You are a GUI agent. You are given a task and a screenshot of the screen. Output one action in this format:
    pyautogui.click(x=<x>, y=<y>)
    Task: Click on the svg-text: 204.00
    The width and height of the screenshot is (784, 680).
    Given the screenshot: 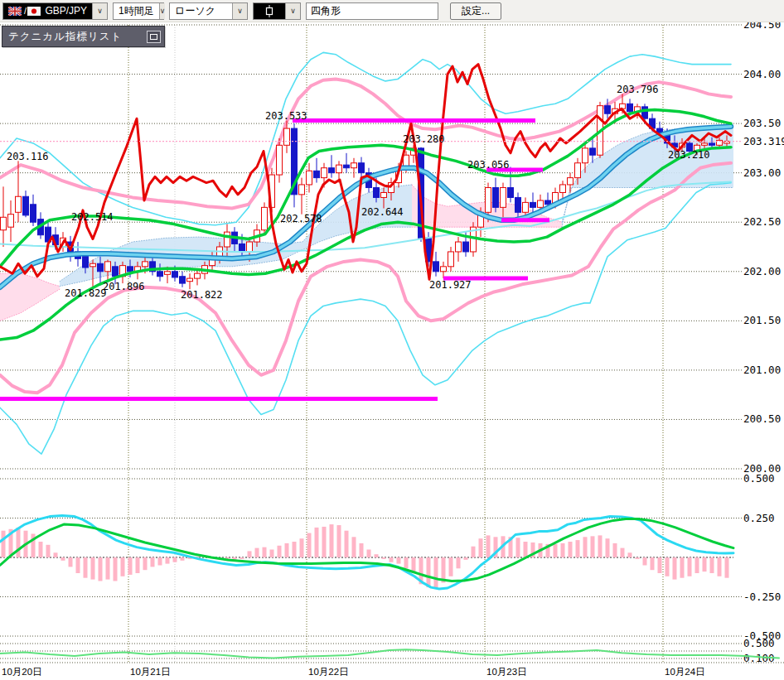 What is the action you would take?
    pyautogui.click(x=762, y=75)
    